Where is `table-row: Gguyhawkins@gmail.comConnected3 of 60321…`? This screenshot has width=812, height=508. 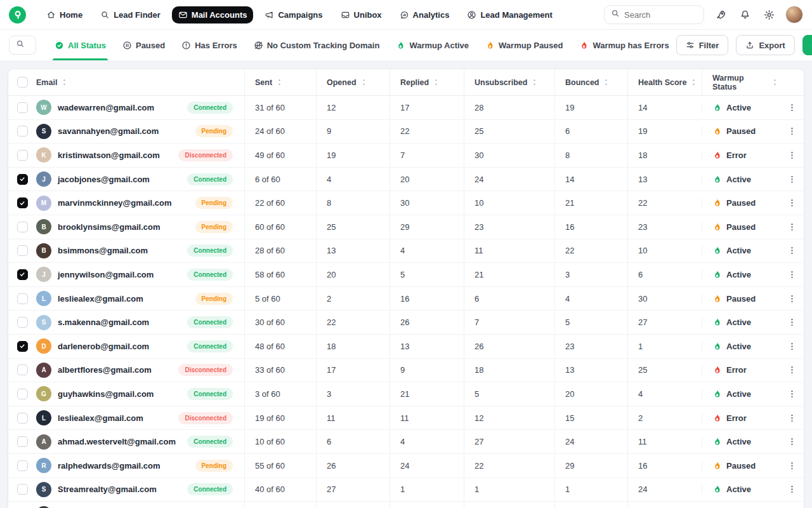
table-row: Gguyhawkins@gmail.comConnected3 of 60321… is located at coordinates (406, 394).